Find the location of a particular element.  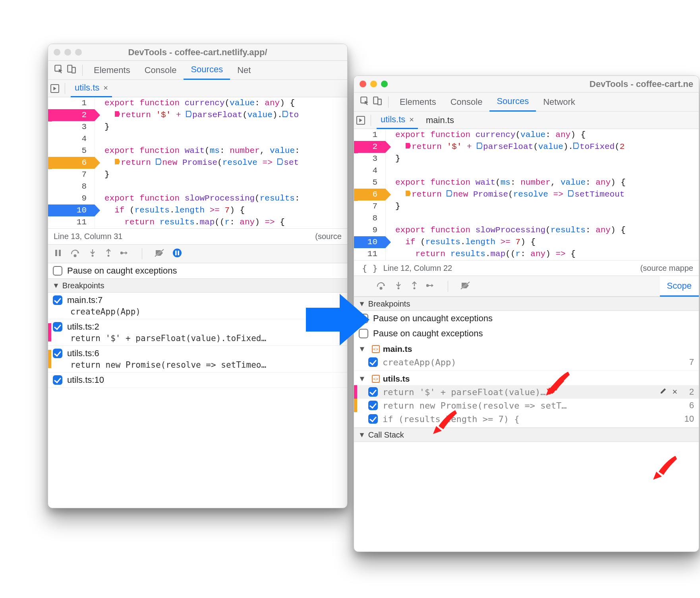

traffic-lights is located at coordinates (373, 84).